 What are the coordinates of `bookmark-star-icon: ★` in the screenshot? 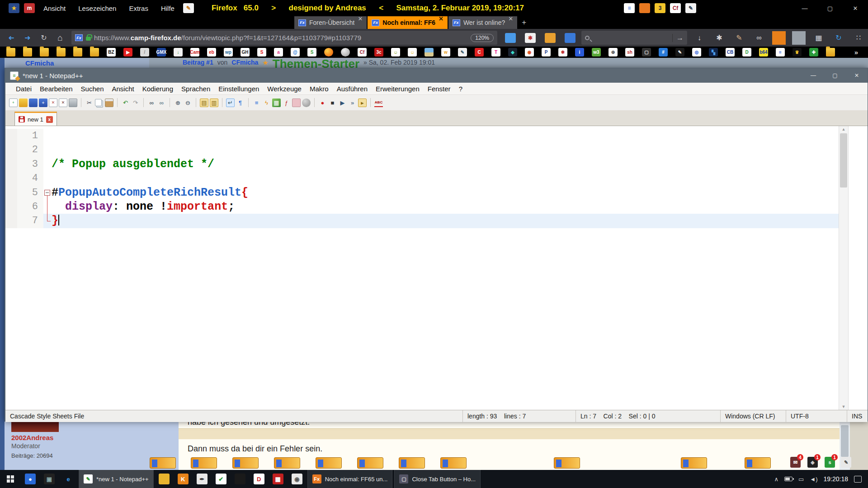 It's located at (14, 8).